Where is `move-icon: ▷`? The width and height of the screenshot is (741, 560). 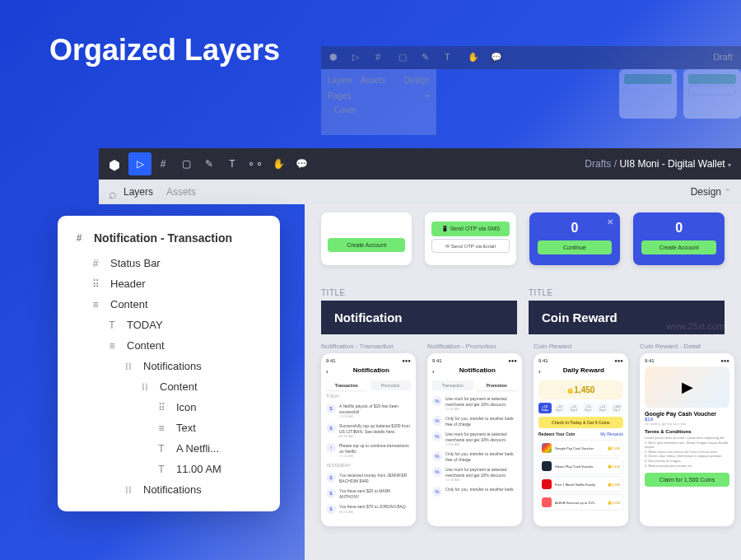 move-icon: ▷ is located at coordinates (358, 58).